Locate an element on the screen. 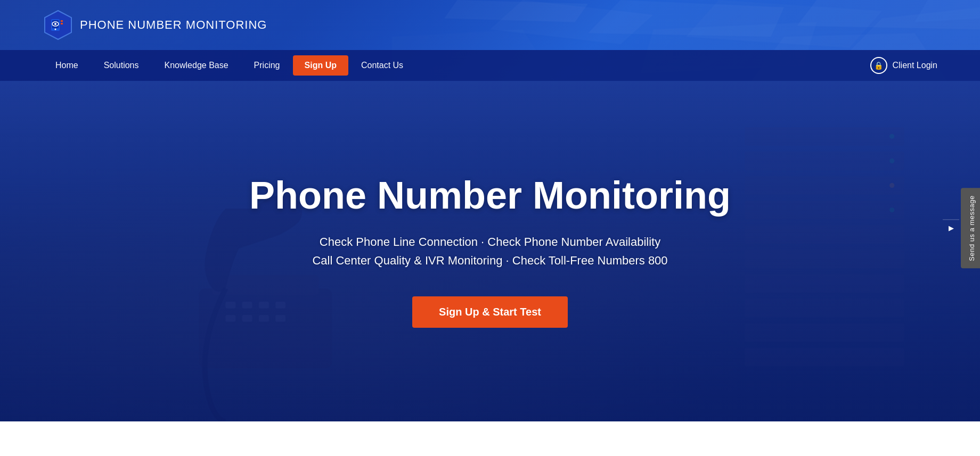  nav-link-solutions: Solutions is located at coordinates (121, 65).